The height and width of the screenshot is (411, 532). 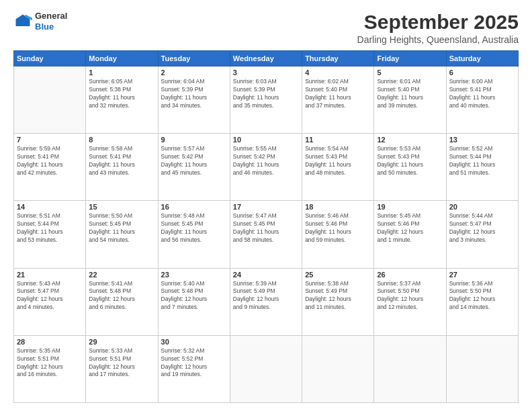 I want to click on day-info: Sunrise: 5:32 AMSunset: 5:52 PMDaylight:…, so click(x=194, y=363).